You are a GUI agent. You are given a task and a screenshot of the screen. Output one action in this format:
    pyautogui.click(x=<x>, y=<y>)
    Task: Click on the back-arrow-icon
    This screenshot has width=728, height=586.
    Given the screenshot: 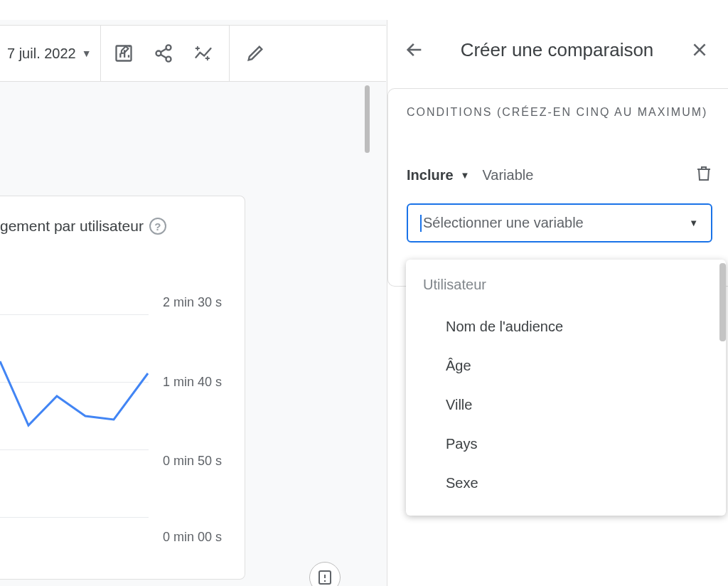 What is the action you would take?
    pyautogui.click(x=414, y=50)
    